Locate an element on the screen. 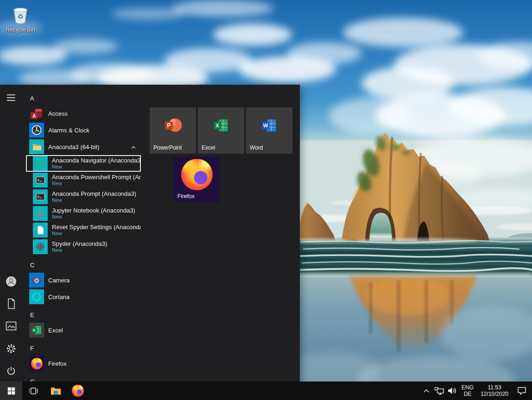 The width and height of the screenshot is (532, 400). app-list-section-header-c: C is located at coordinates (87, 265).